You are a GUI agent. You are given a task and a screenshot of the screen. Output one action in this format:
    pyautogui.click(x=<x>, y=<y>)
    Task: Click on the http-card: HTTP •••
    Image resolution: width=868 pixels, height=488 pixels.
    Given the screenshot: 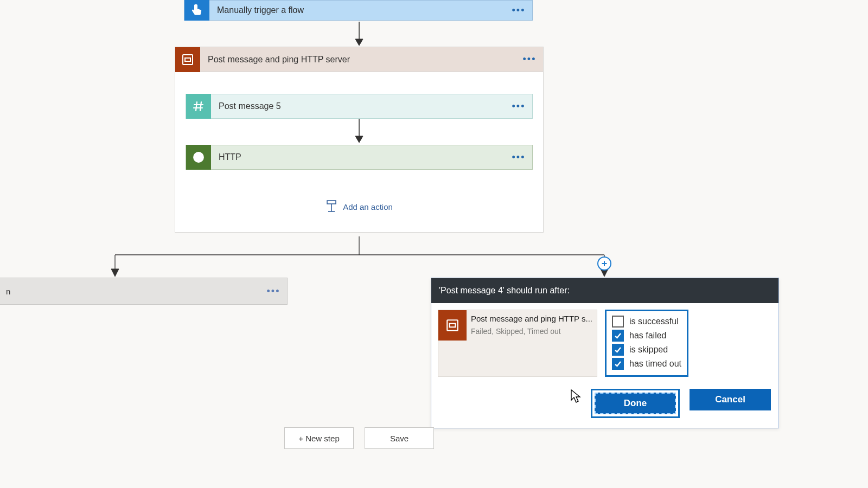 What is the action you would take?
    pyautogui.click(x=359, y=157)
    